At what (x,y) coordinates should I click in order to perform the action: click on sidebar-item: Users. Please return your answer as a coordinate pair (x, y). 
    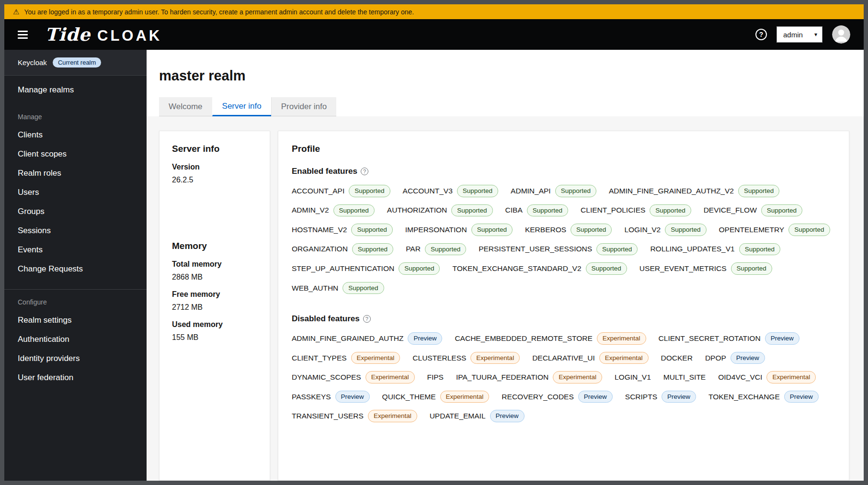
    Looking at the image, I should click on (76, 192).